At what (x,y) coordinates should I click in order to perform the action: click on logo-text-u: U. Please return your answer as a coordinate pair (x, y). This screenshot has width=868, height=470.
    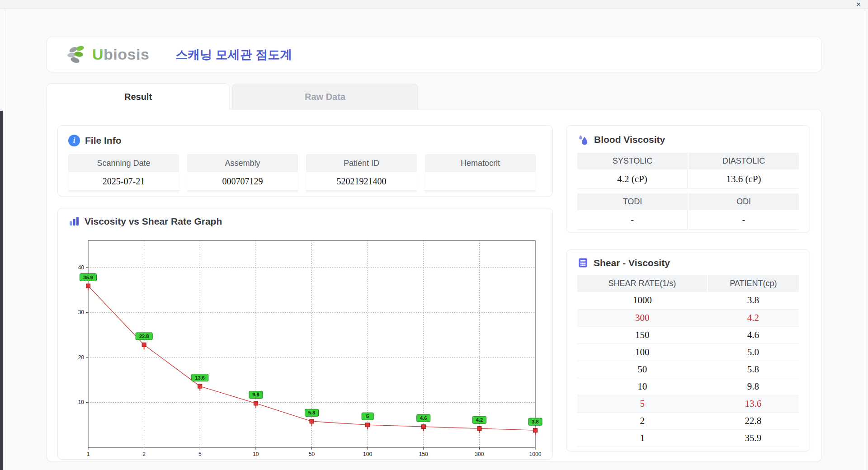
    Looking at the image, I should click on (98, 54).